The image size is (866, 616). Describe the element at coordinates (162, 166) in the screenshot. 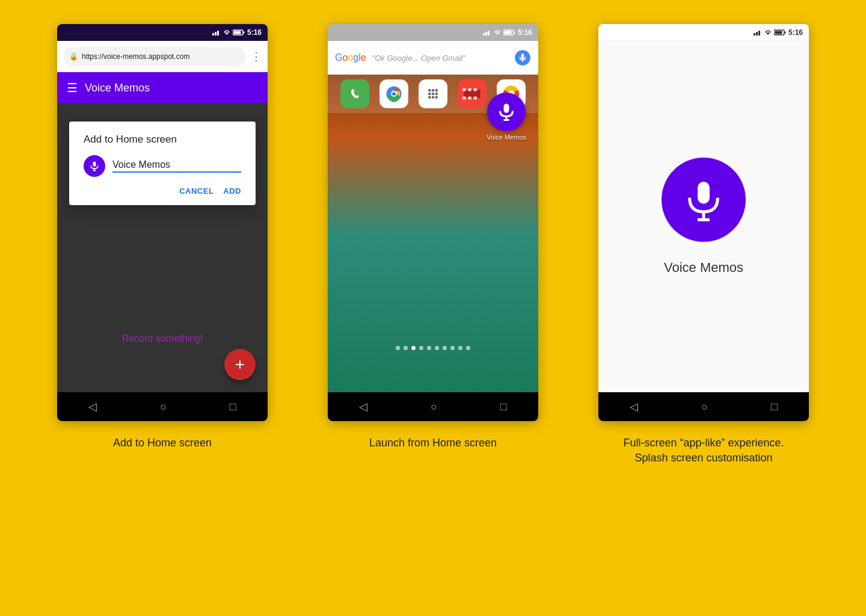

I see `dialog-input-row` at that location.